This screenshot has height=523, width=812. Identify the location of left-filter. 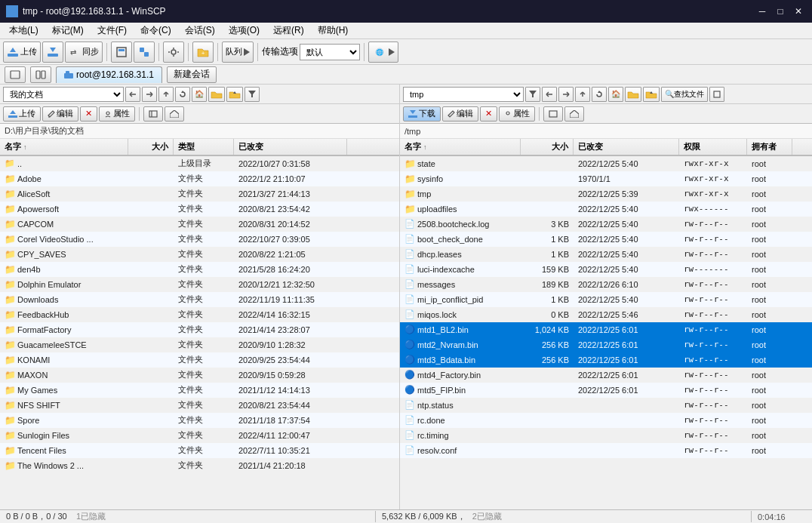
(252, 94).